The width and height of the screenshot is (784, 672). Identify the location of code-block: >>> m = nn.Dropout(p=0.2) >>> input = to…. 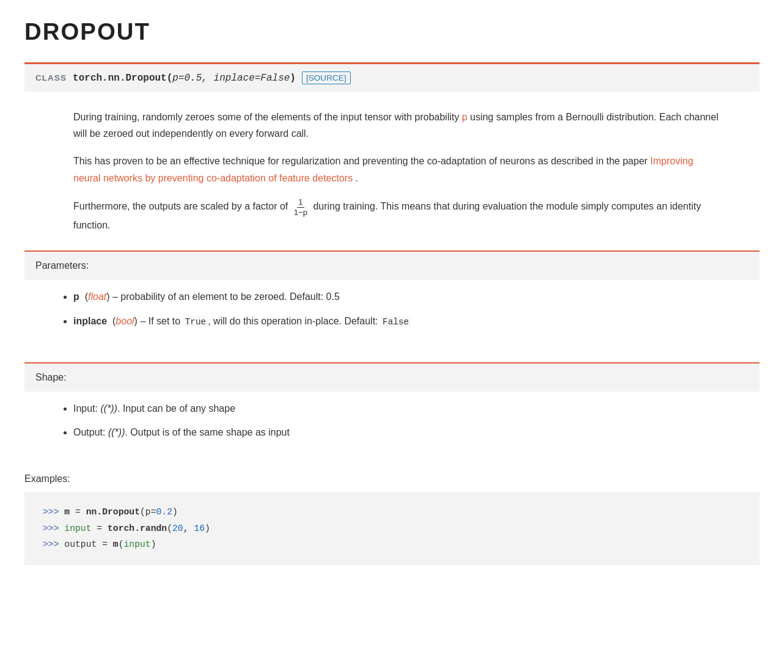
(392, 528).